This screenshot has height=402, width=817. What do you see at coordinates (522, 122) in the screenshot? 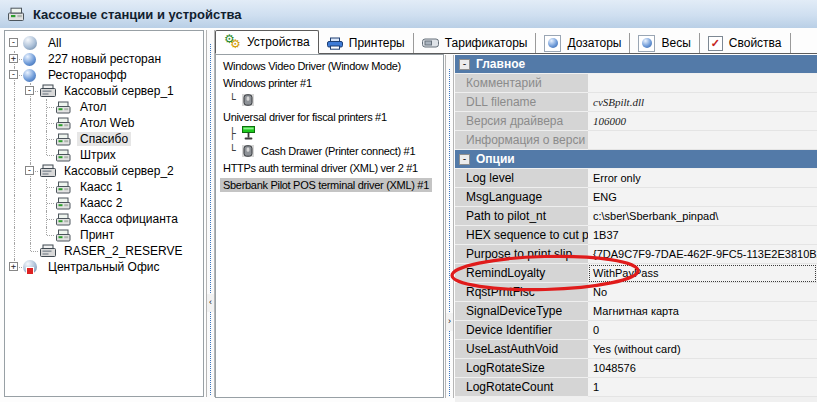
I see `property-label: Версия драйвера` at bounding box center [522, 122].